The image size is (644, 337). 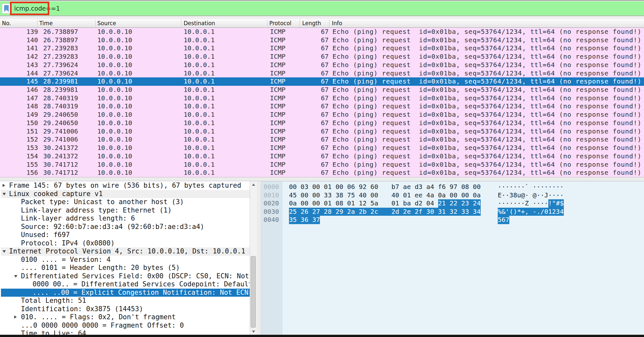 I want to click on ascii-column: ·······` ········, so click(x=531, y=187).